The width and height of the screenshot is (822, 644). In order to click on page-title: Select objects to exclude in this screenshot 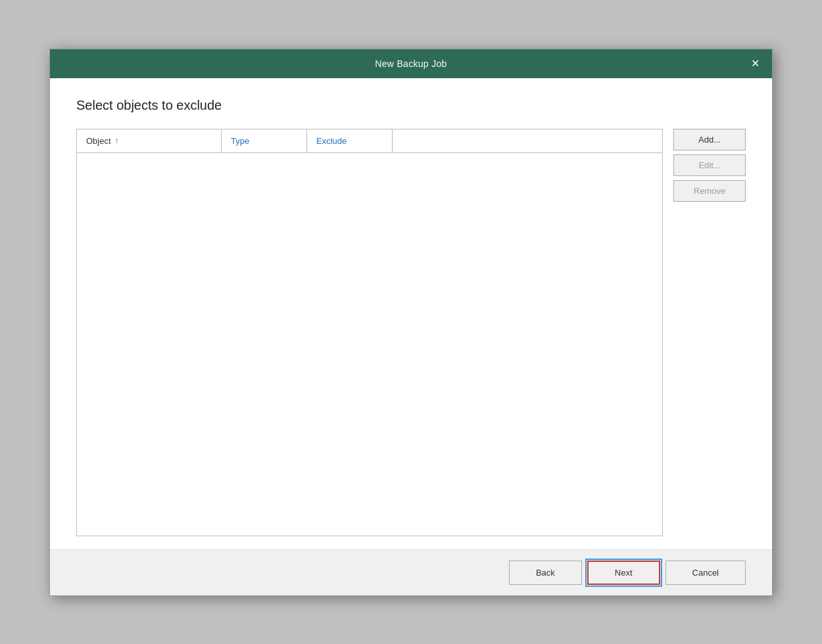, I will do `click(411, 105)`.